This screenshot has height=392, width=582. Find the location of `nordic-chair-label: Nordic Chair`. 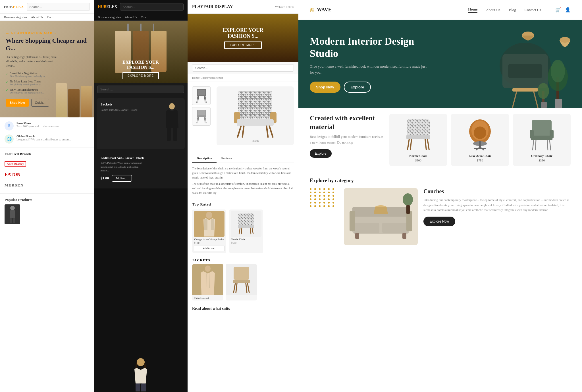

nordic-chair-label: Nordic Chair is located at coordinates (418, 156).